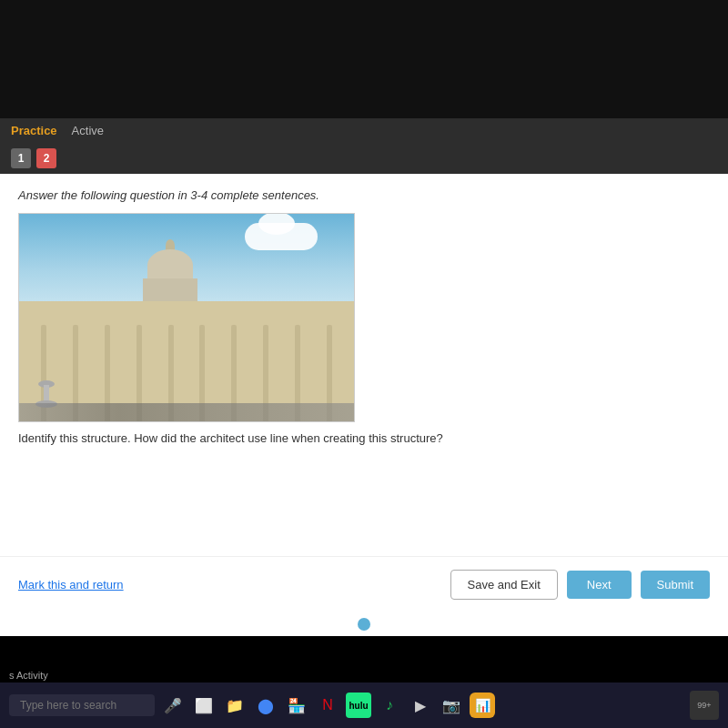 The width and height of the screenshot is (728, 728). What do you see at coordinates (364, 624) in the screenshot?
I see `scroll-indicator` at bounding box center [364, 624].